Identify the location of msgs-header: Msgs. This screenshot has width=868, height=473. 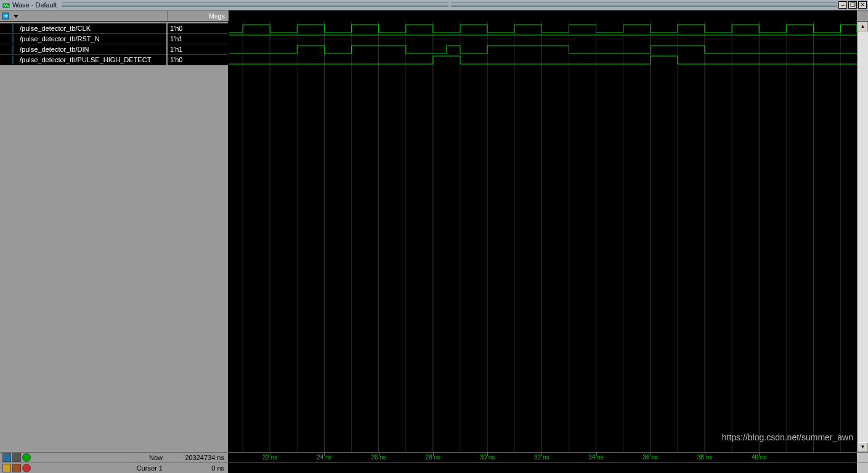
(198, 16).